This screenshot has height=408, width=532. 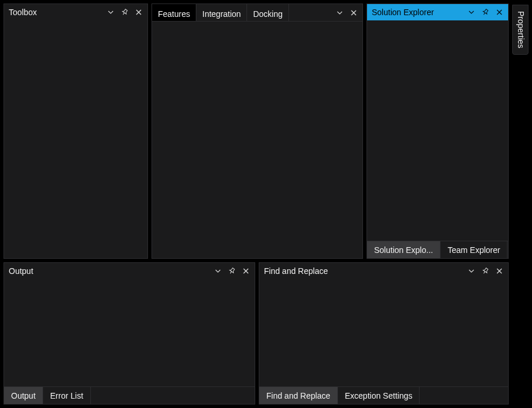 What do you see at coordinates (520, 30) in the screenshot?
I see `autohide-tab-properties: Properties` at bounding box center [520, 30].